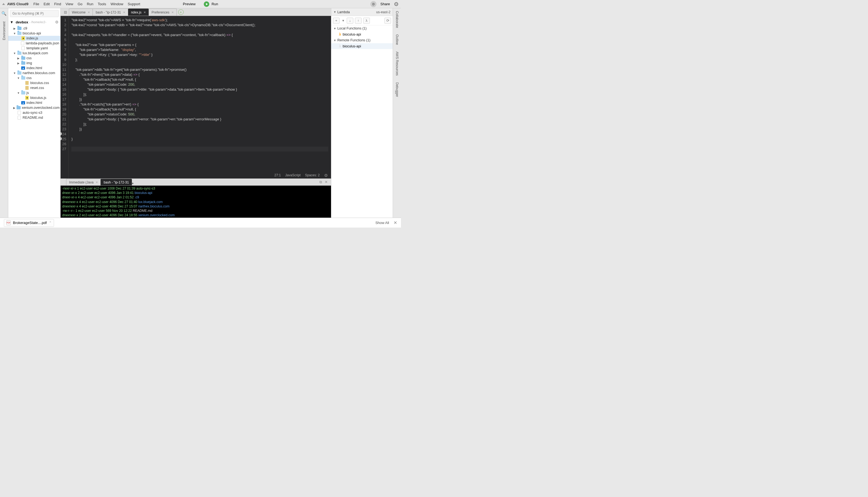  Describe the element at coordinates (34, 63) in the screenshot. I see `tree-item: ▶img` at that location.